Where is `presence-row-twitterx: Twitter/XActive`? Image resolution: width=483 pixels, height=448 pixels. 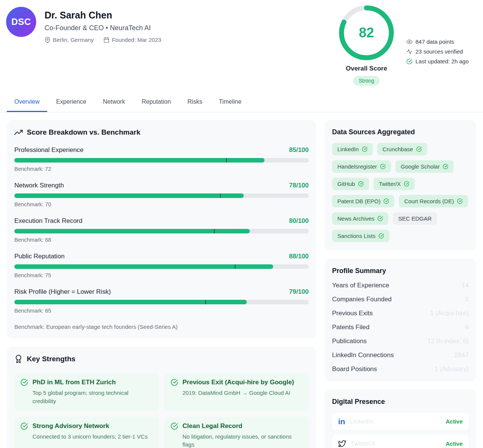 presence-row-twitterx: Twitter/XActive is located at coordinates (400, 441).